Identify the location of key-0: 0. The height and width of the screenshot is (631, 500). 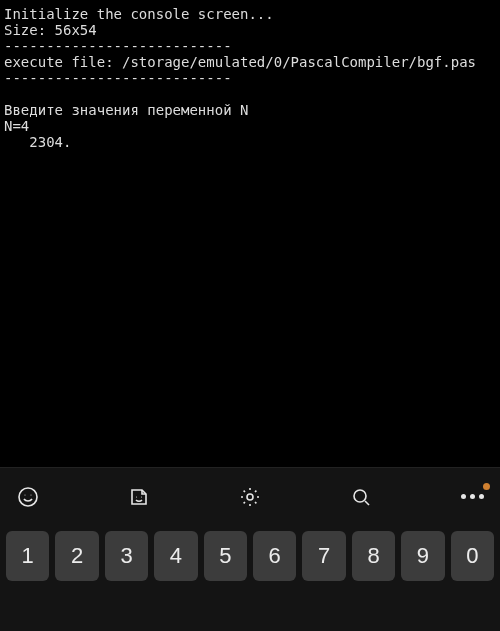
(472, 556).